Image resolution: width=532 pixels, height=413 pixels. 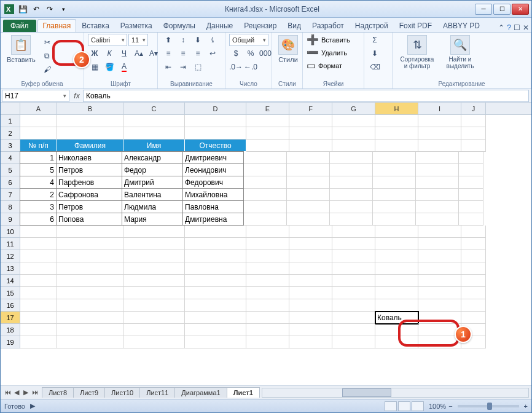 I want to click on row-header: 1, so click(x=10, y=121).